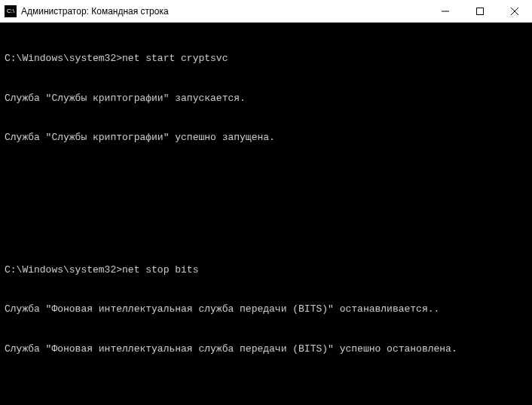  Describe the element at coordinates (11, 11) in the screenshot. I see `cmd-icon: C:\` at that location.